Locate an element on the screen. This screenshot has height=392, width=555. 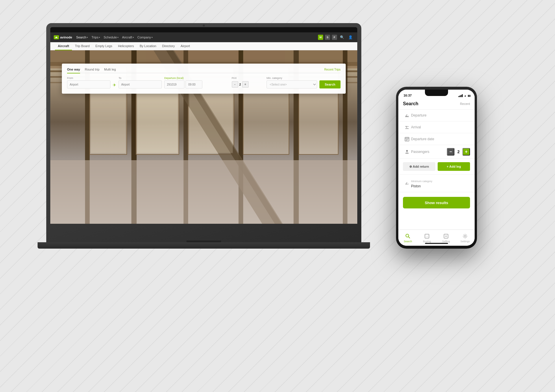
subnav-airport: Airport is located at coordinates (185, 46).